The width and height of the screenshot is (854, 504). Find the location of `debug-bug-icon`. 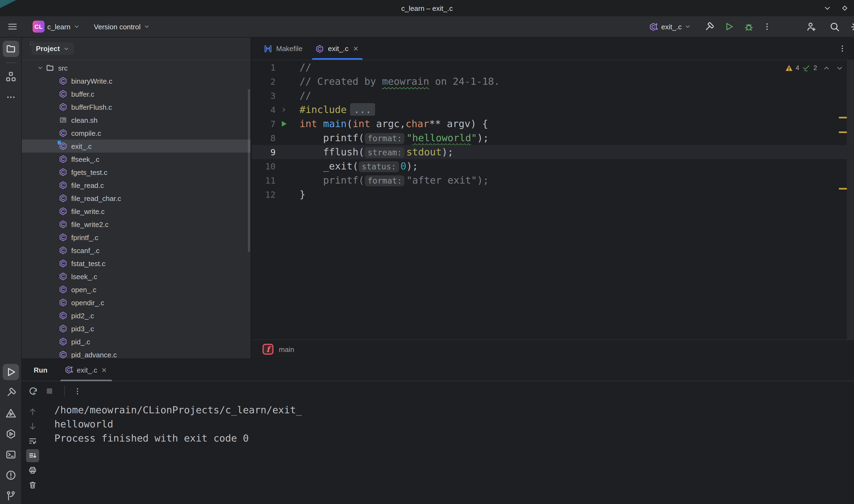

debug-bug-icon is located at coordinates (749, 26).